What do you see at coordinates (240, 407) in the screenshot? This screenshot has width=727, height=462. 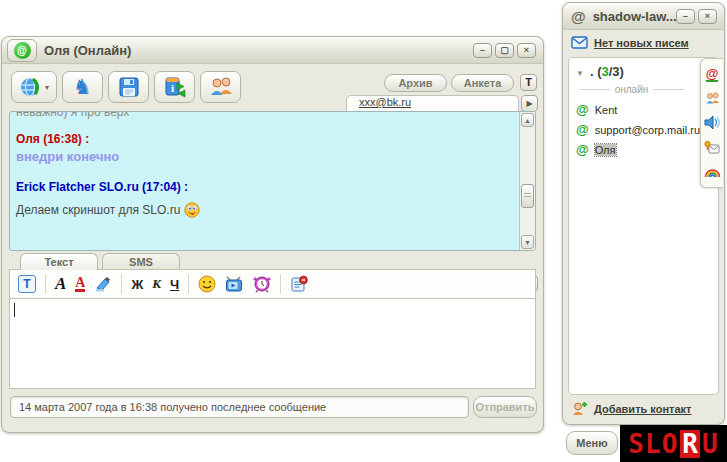 I see `status-bar: 14 марта 2007 года в 16:38 получено посл…` at bounding box center [240, 407].